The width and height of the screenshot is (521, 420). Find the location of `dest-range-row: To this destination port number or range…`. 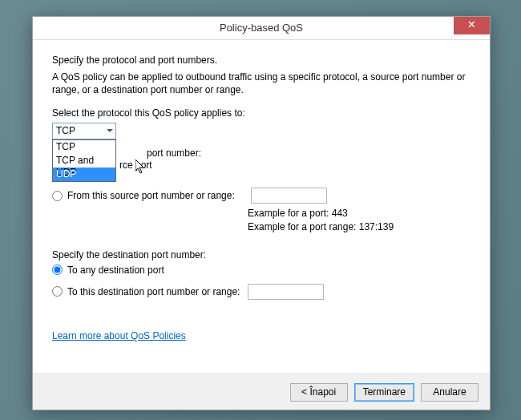

dest-range-row: To this destination port number or range… is located at coordinates (261, 292).